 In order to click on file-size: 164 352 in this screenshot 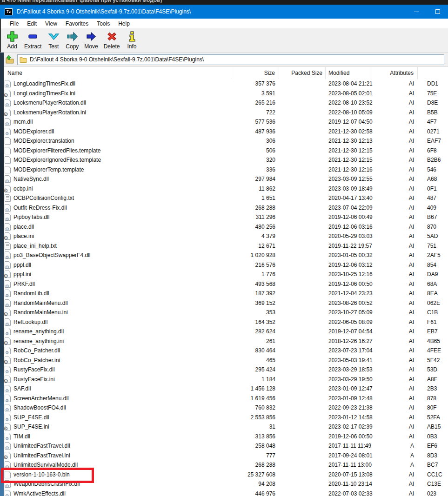, I will do `click(255, 322)`.